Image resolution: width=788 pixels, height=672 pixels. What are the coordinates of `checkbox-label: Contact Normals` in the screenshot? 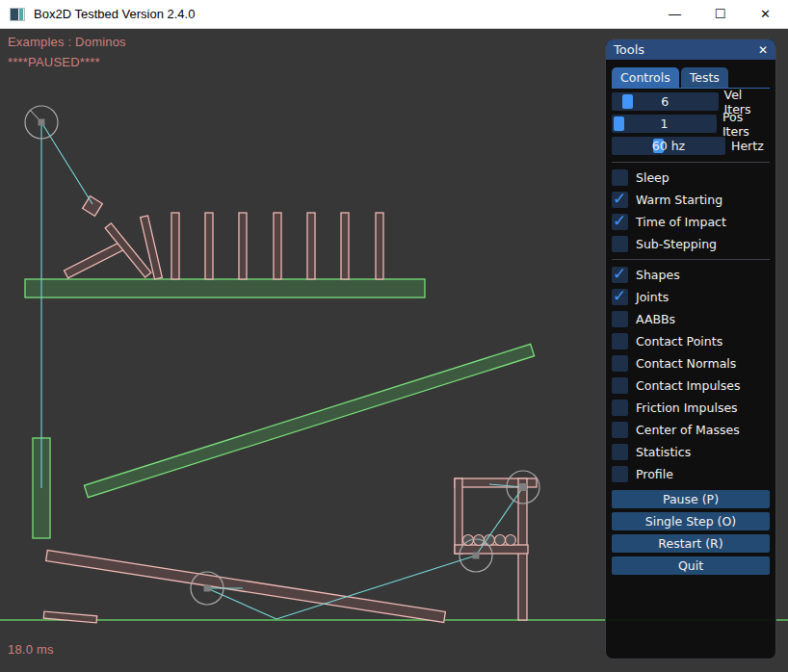 It's located at (686, 364).